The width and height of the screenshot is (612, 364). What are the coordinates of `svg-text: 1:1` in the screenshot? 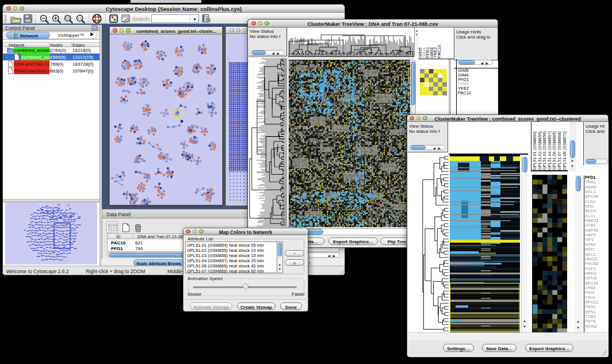 It's located at (81, 18).